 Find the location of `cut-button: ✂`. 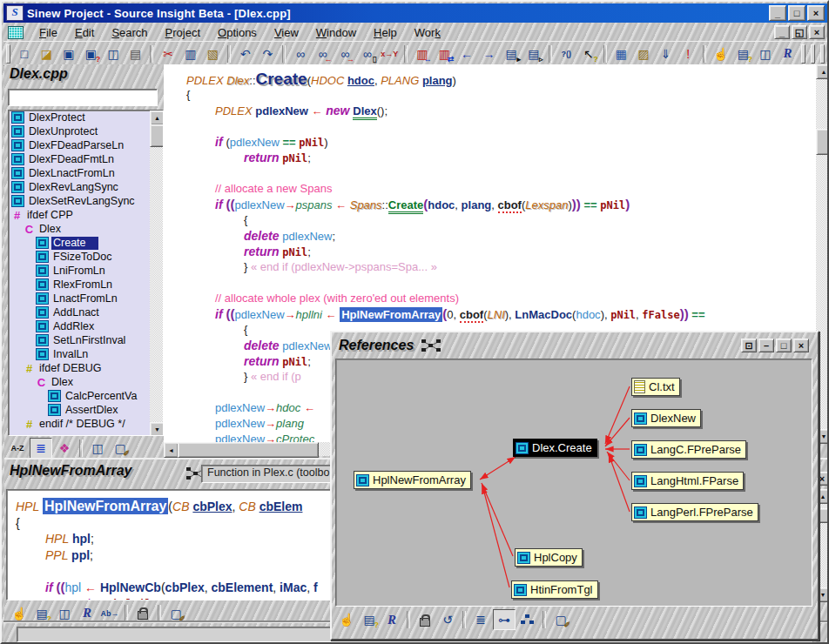

cut-button: ✂ is located at coordinates (168, 54).